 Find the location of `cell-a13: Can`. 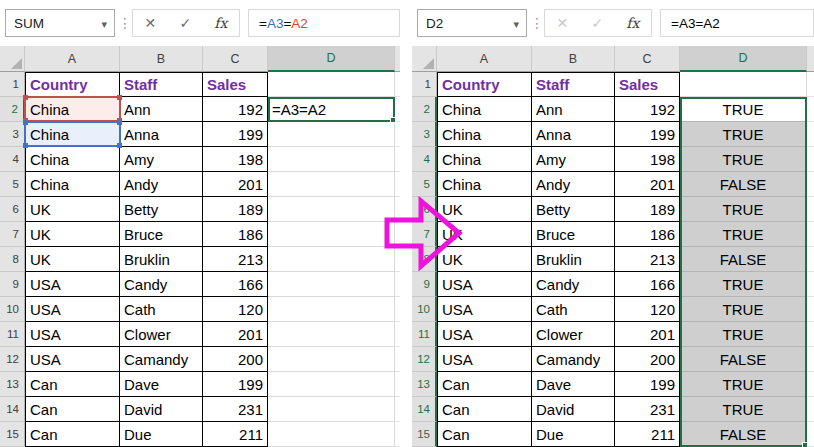

cell-a13: Can is located at coordinates (484, 384).